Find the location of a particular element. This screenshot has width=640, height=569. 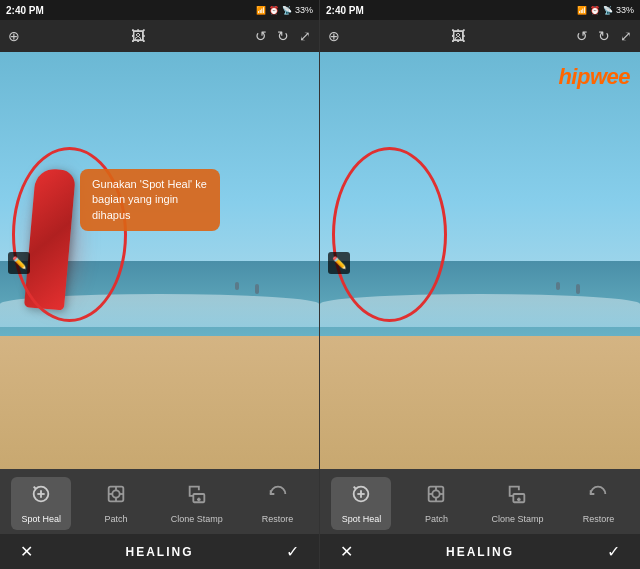

right-tool-clone-stamp: Clone Stamp is located at coordinates (517, 504).